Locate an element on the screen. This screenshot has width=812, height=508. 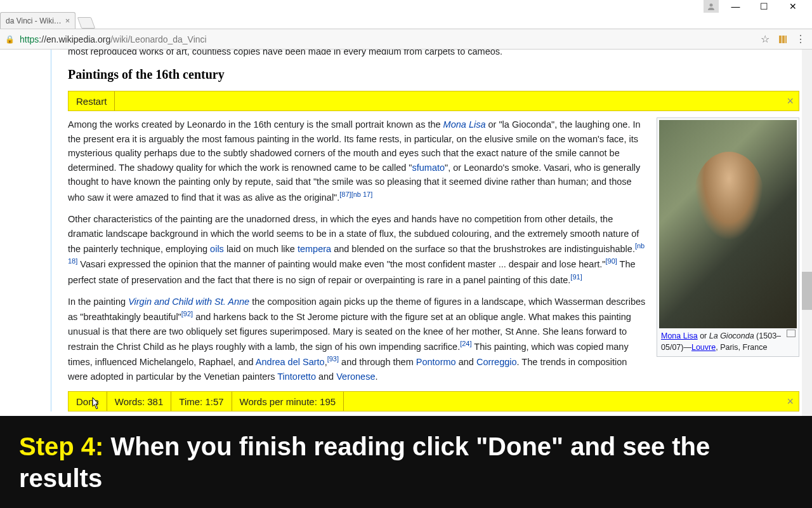
close-window-button: ✕ is located at coordinates (793, 6).